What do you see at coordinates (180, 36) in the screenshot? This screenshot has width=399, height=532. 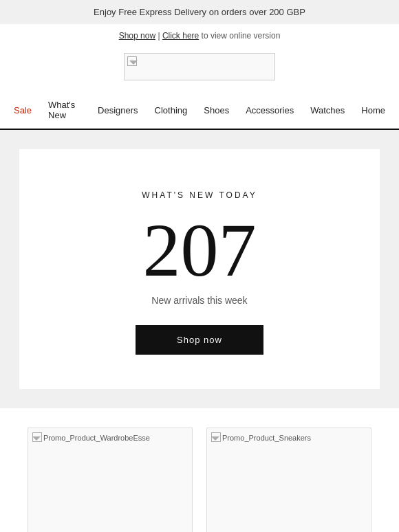 I see `click-here-link: Click here` at bounding box center [180, 36].